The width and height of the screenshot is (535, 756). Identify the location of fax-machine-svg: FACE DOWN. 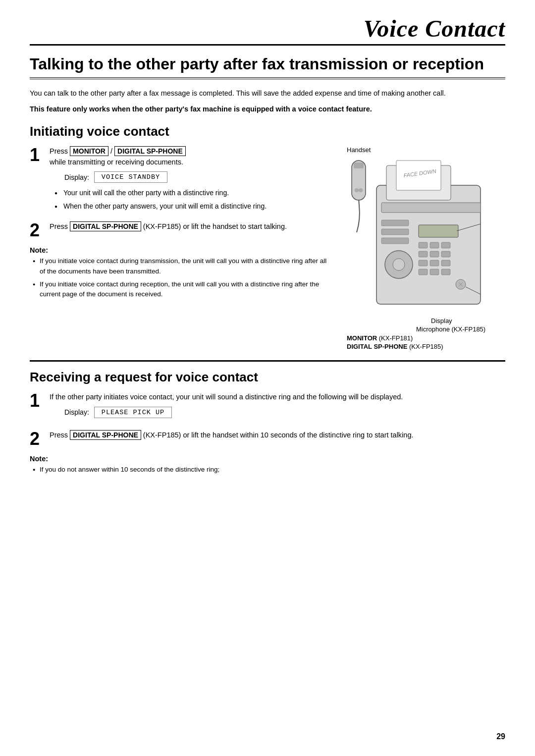
(419, 235).